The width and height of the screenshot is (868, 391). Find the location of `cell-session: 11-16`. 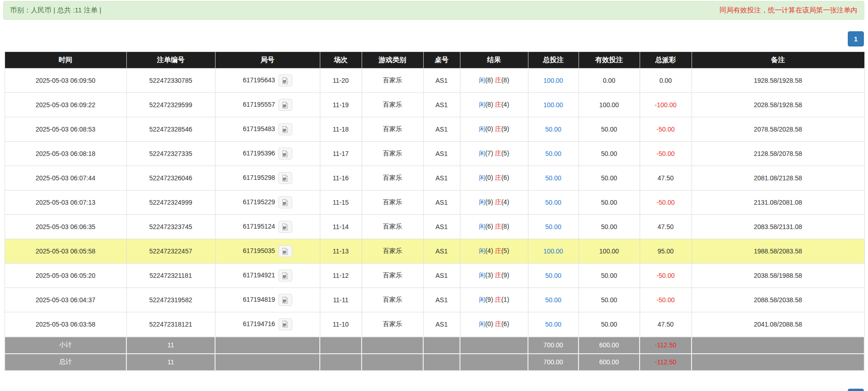

cell-session: 11-16 is located at coordinates (341, 178).